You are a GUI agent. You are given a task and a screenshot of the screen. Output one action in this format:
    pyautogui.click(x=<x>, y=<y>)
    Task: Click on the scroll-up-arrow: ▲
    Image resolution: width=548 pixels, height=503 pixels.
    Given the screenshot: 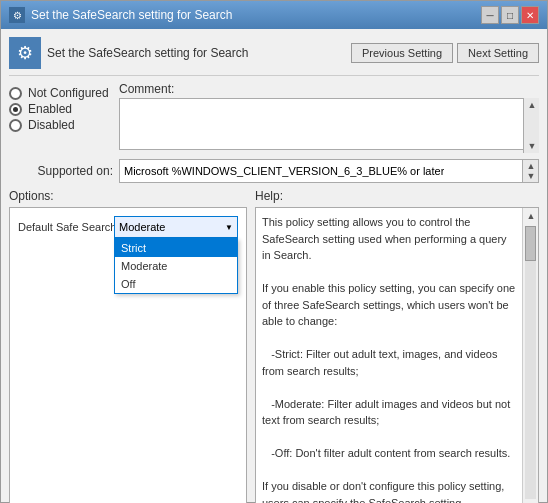 What is the action you would take?
    pyautogui.click(x=532, y=105)
    